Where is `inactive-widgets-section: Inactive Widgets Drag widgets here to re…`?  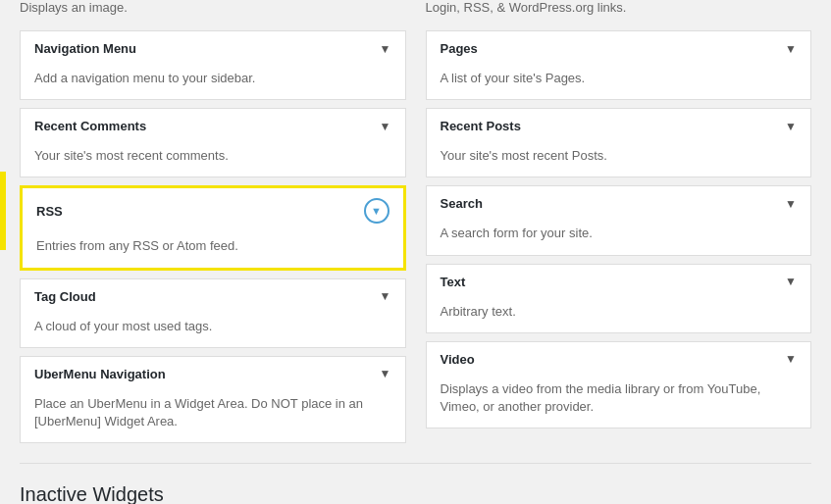 inactive-widgets-section: Inactive Widgets Drag widgets here to re… is located at coordinates (416, 483).